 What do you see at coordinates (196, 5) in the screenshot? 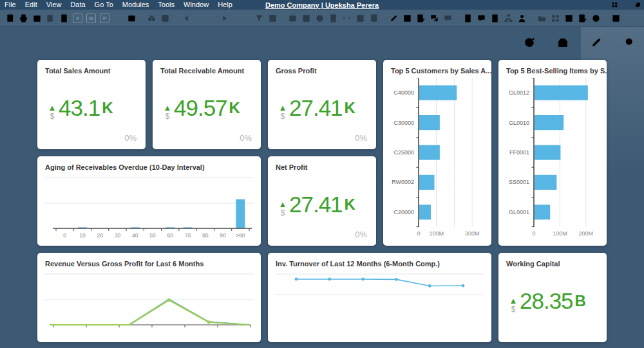
I see `menu-window: Window` at bounding box center [196, 5].